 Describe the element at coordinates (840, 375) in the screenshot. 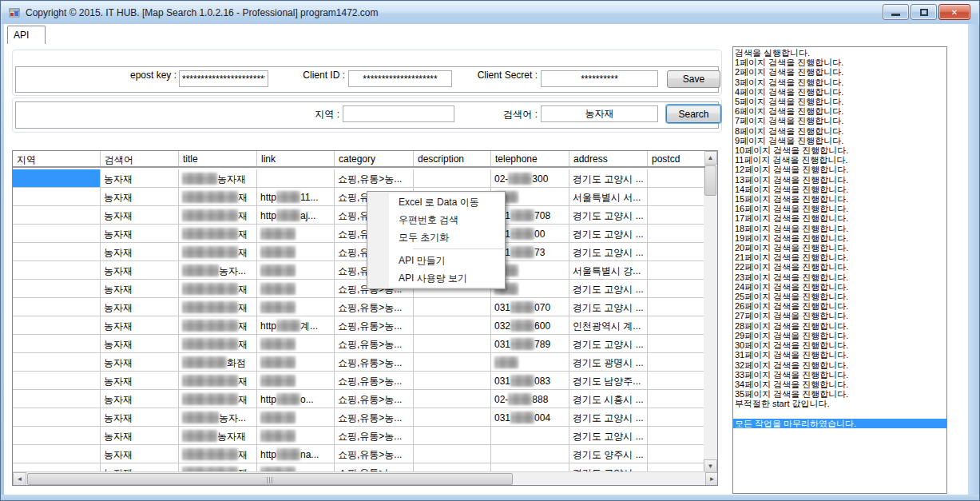

I see `log-line: 33페이지 검색을 진행합니다.` at that location.